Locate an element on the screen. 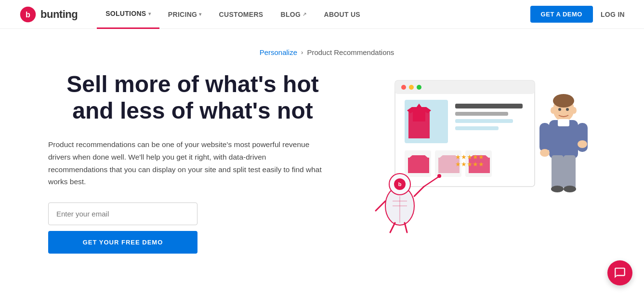 The image size is (644, 297). hero-title: Sell more of what's hot and less of what… is located at coordinates (193, 97).